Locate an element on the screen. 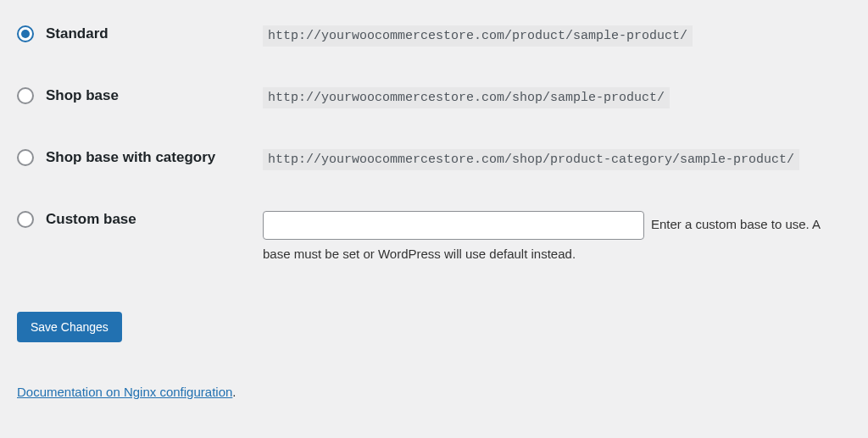  permalink-option-shop-base: Shop base http://yourwoocommercestore.co… is located at coordinates (434, 98).